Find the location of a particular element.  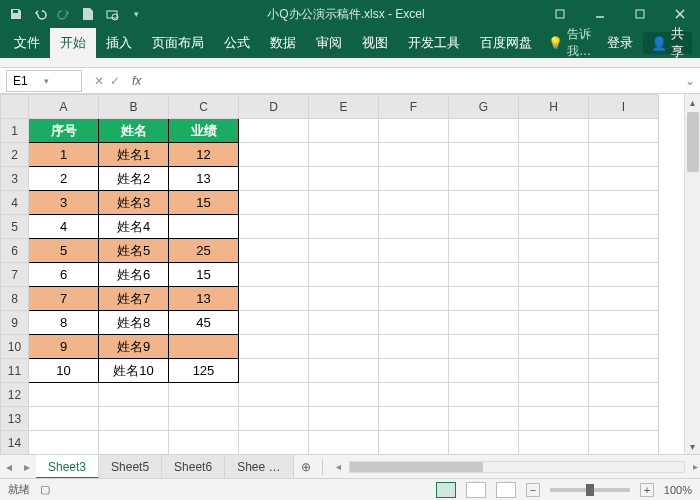

cell-E11 is located at coordinates (344, 371).